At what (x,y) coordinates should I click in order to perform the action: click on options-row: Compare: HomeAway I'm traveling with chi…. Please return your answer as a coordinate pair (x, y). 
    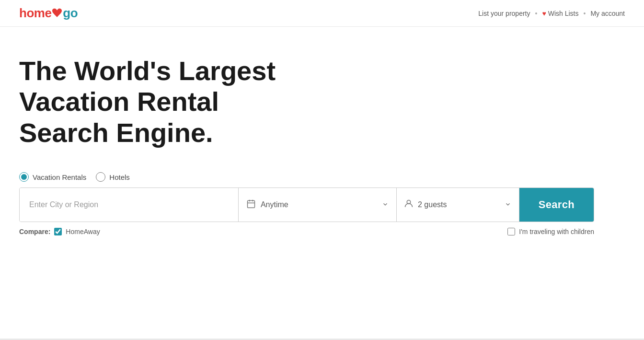
    Looking at the image, I should click on (307, 232).